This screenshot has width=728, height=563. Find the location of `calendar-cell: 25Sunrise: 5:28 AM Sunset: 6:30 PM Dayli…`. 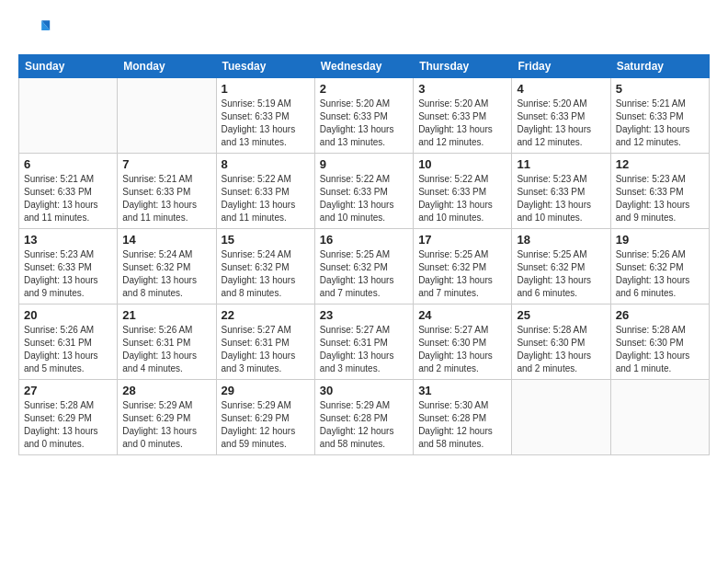

calendar-cell: 25Sunrise: 5:28 AM Sunset: 6:30 PM Dayli… is located at coordinates (561, 342).